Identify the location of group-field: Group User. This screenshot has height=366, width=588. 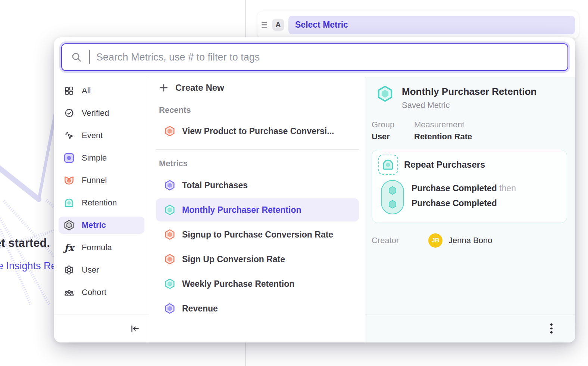
(388, 131).